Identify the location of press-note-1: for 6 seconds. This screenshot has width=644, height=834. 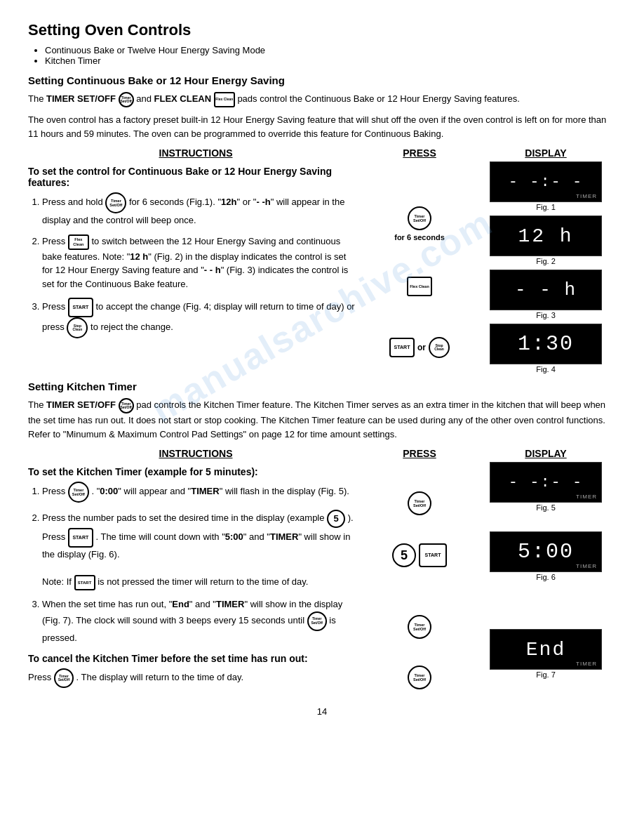
(420, 237).